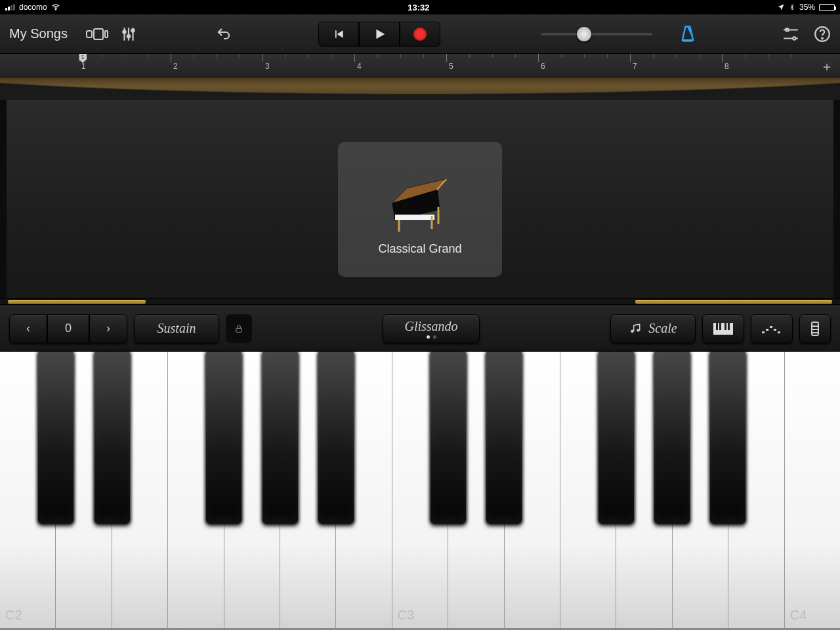  What do you see at coordinates (772, 329) in the screenshot?
I see `arpeggiator-button` at bounding box center [772, 329].